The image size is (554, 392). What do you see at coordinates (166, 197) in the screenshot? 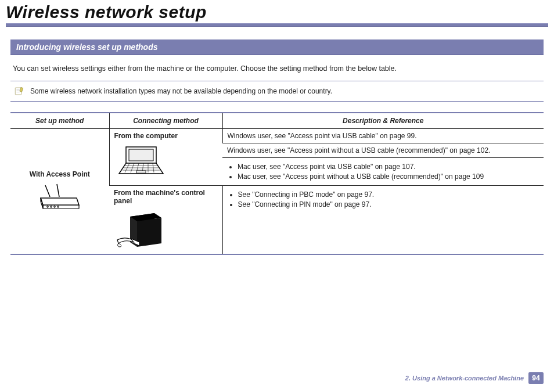
I see `connecting-from-panel-label: From the machine's control panel` at bounding box center [166, 197].